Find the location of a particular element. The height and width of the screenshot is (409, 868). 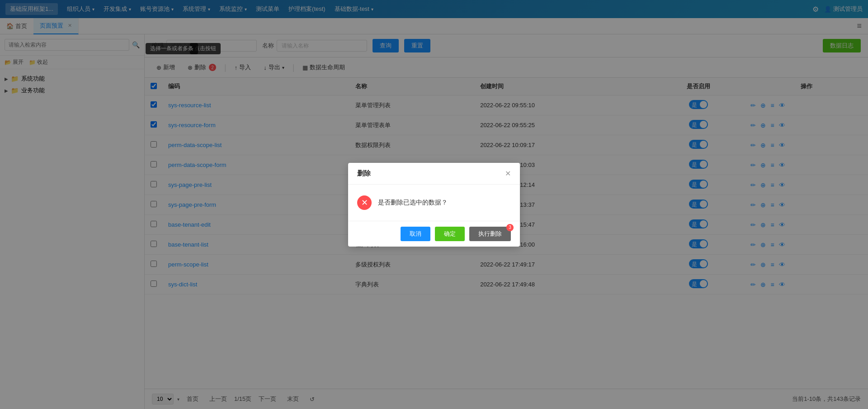

modal-close-button: ✕ is located at coordinates (508, 174).